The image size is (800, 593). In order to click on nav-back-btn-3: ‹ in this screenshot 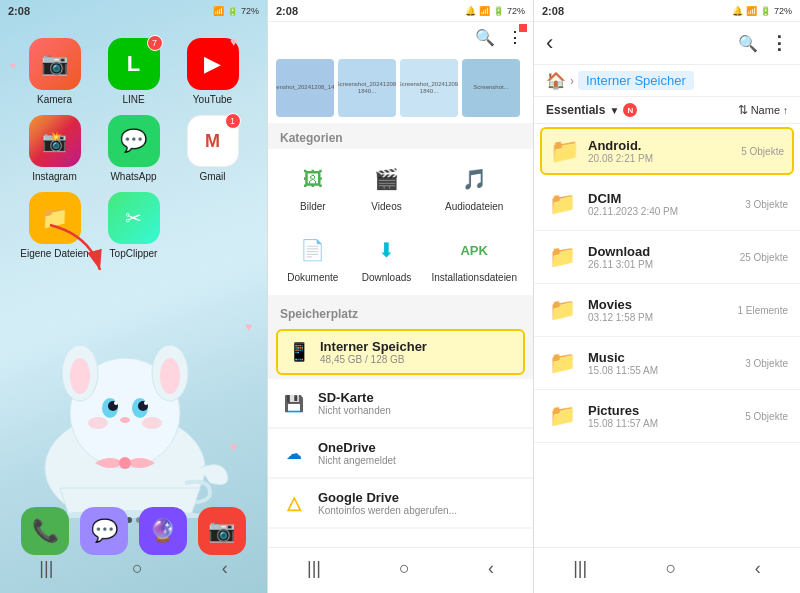, I will do `click(758, 568)`.